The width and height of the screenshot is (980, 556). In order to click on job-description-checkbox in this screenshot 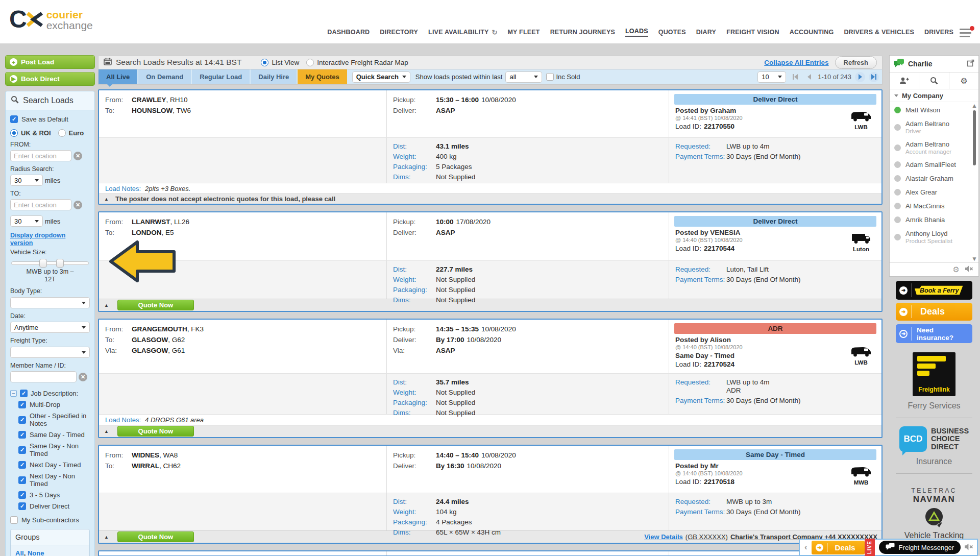, I will do `click(23, 393)`.